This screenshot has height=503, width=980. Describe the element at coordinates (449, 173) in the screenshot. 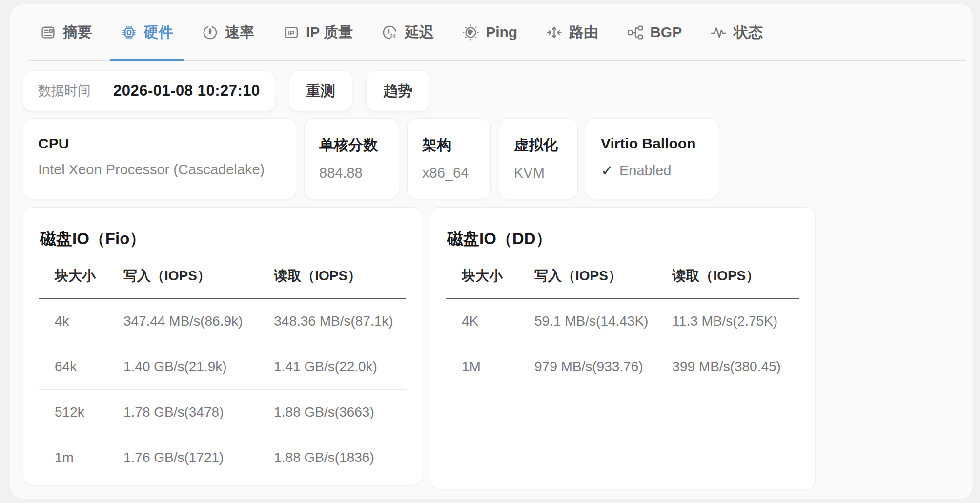

I see `card-value: x86_64` at that location.